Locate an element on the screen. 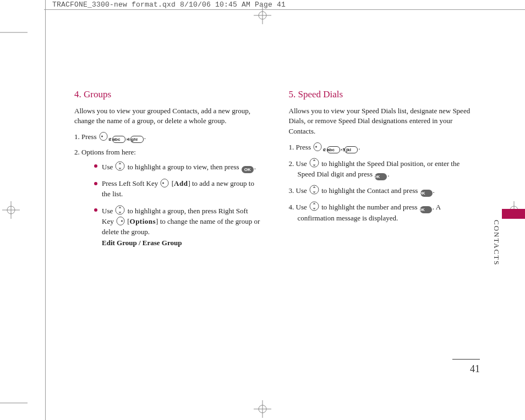 The image size is (525, 420). text: to highlight a group to view, then press is located at coordinates (183, 167).